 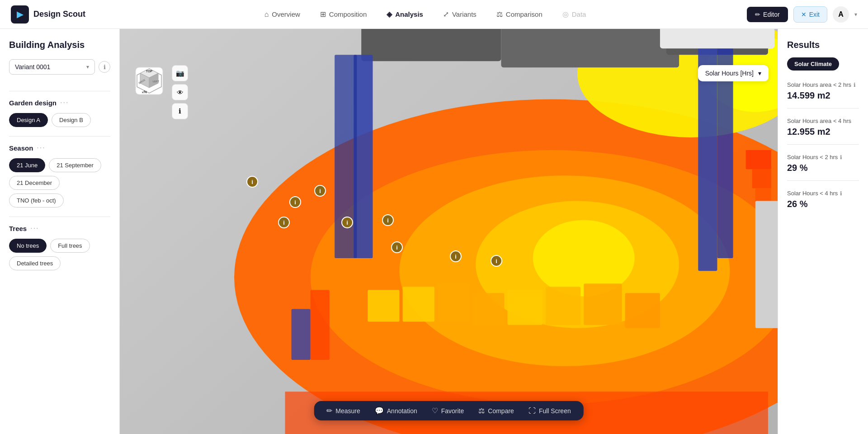 What do you see at coordinates (329, 410) in the screenshot?
I see `measure-icon: ✏` at bounding box center [329, 410].